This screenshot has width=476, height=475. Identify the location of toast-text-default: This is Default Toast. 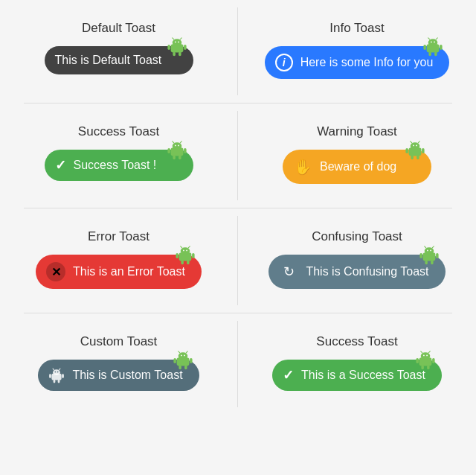
(109, 60).